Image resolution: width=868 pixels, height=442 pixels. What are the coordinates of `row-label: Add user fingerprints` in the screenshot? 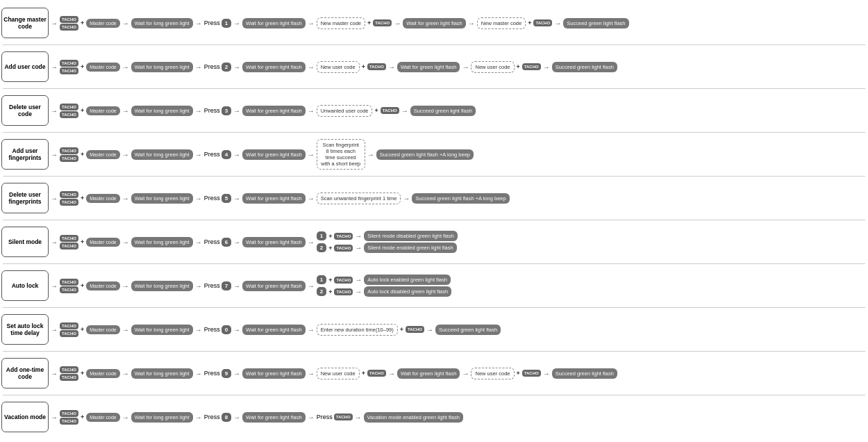 It's located at (25, 154).